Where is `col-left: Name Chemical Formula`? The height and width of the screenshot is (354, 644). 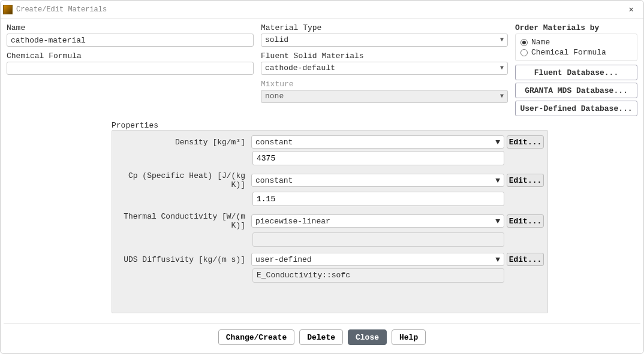
col-left: Name Chemical Formula is located at coordinates (130, 71).